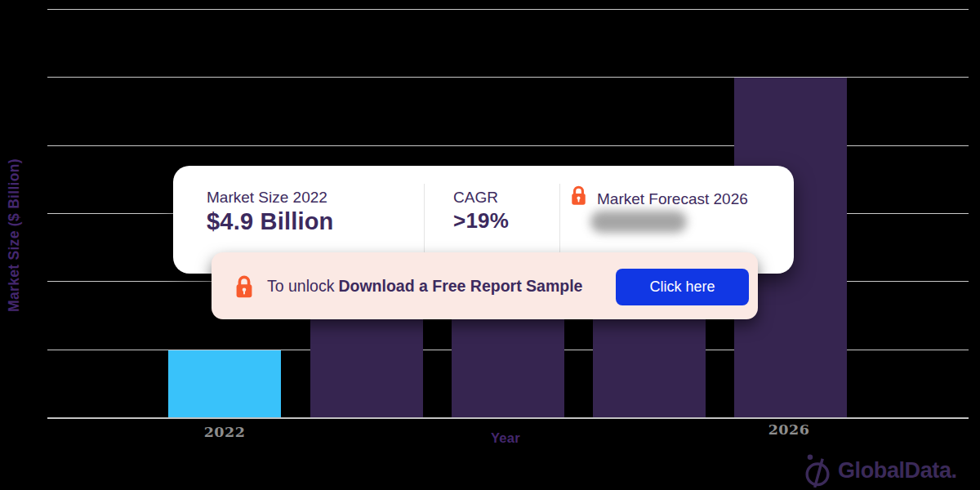 The image size is (980, 490). I want to click on forecast-value-redacted, so click(639, 222).